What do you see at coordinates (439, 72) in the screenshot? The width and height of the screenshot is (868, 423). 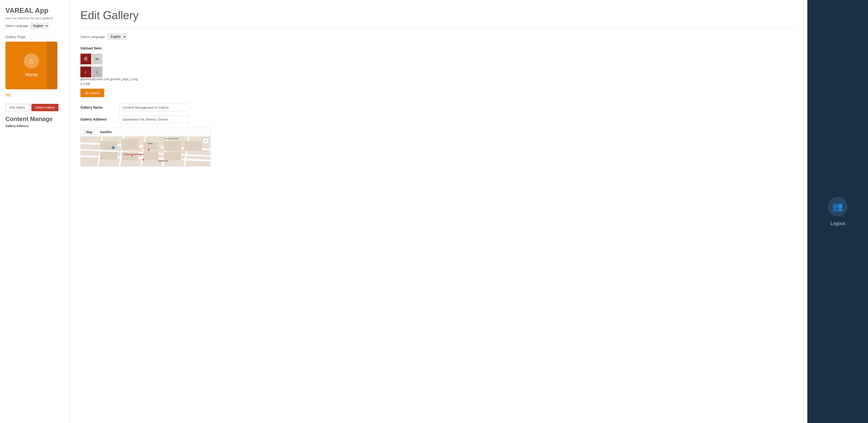 I see `logo-row-2: i c` at bounding box center [439, 72].